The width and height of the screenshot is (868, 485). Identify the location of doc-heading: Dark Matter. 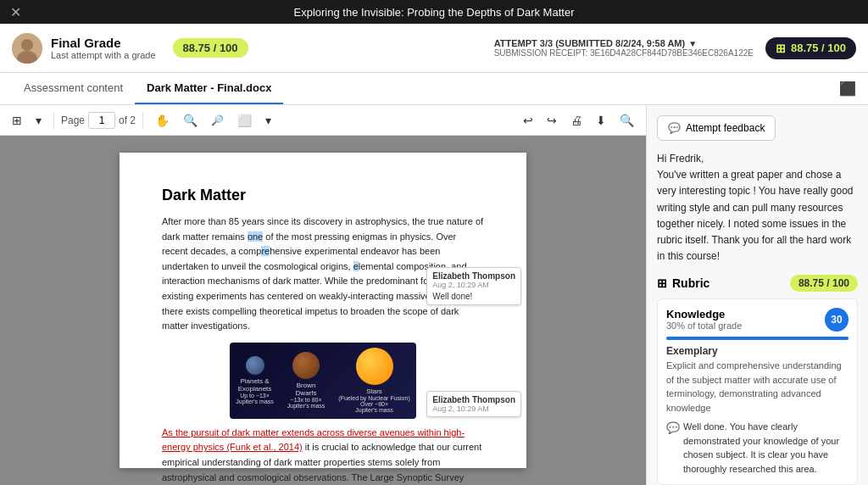
(323, 195).